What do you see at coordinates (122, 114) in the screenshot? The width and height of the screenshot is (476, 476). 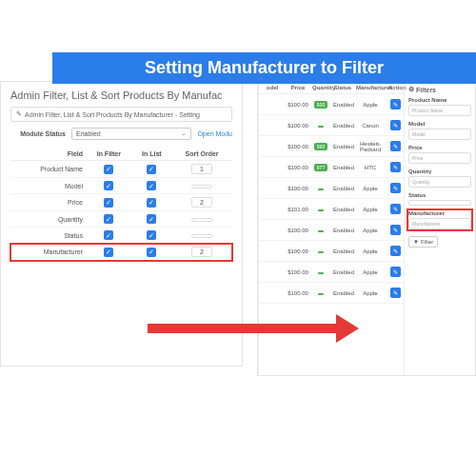 I see `breadcrumb: ✎ Admin Filter, List & Sort Products By …` at bounding box center [122, 114].